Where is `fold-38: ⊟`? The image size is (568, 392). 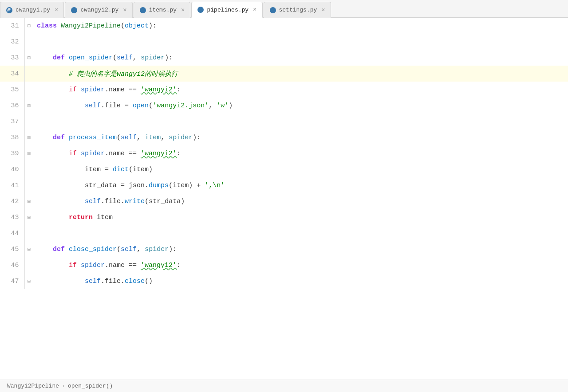
fold-38: ⊟ is located at coordinates (29, 137).